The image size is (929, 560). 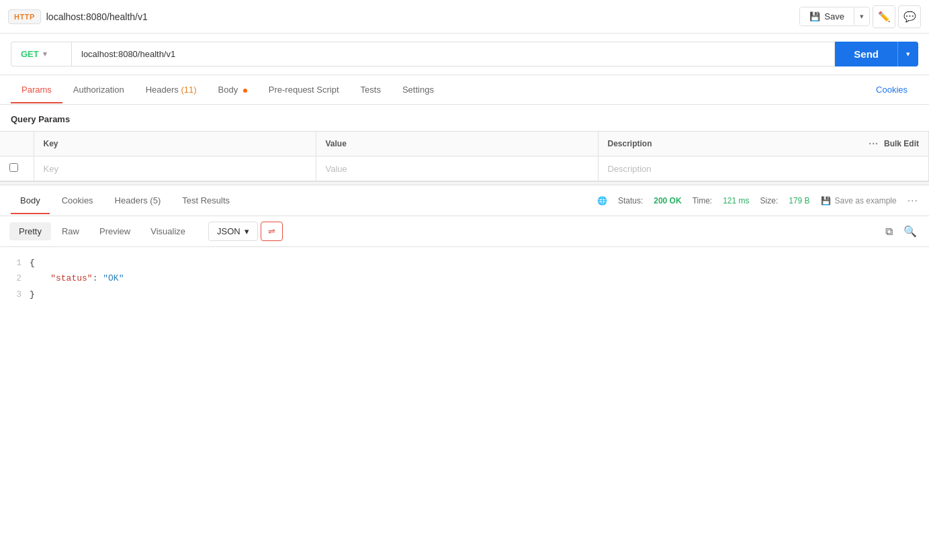 I want to click on response-headers-badge: (5), so click(x=155, y=200).